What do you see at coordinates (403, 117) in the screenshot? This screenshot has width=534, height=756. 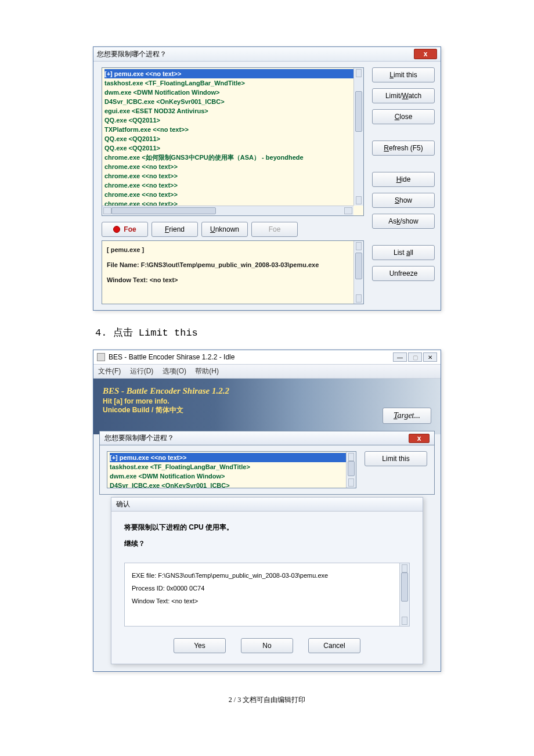 I see `close-button: Close` at bounding box center [403, 117].